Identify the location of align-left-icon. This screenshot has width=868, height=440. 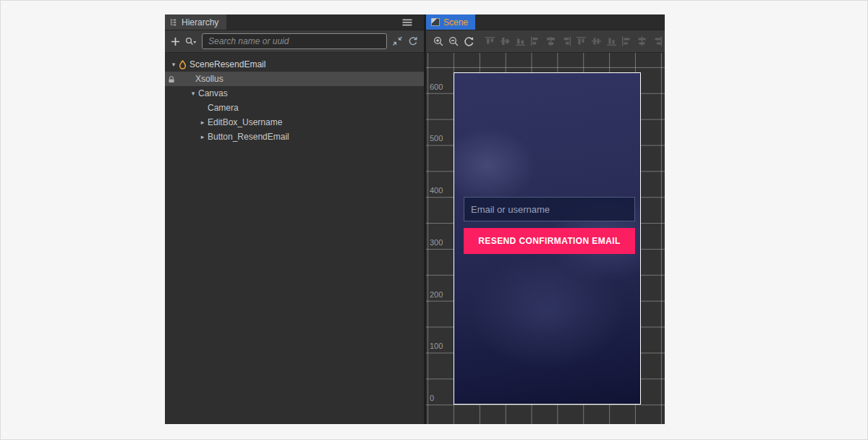
(535, 41).